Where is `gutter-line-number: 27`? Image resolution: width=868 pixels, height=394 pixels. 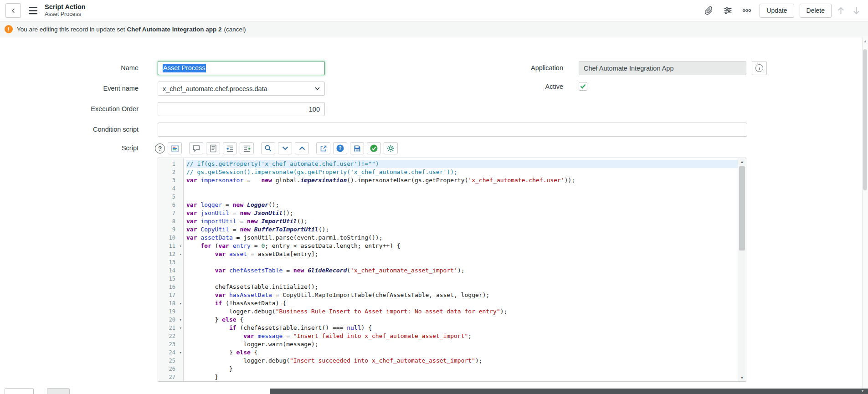 gutter-line-number: 27 is located at coordinates (170, 377).